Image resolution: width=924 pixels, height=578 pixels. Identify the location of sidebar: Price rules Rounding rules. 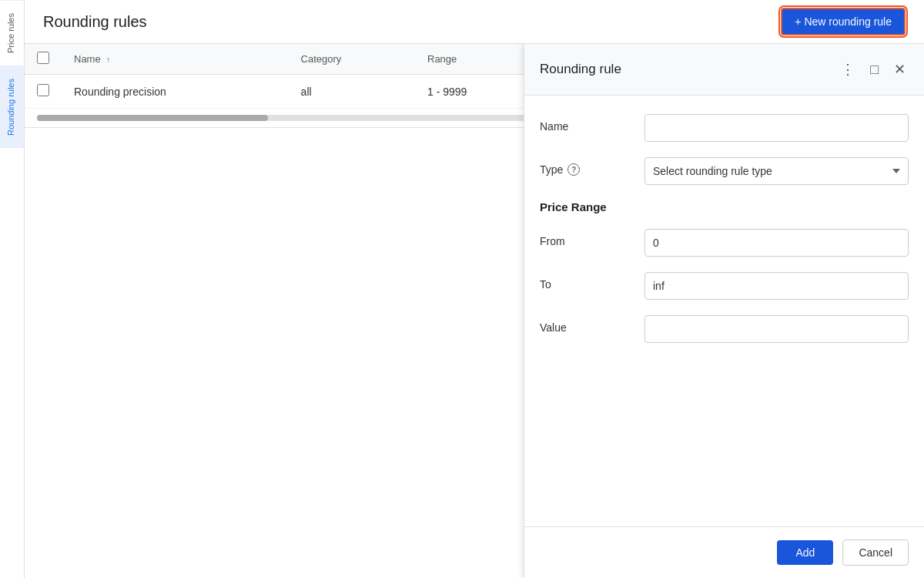
(12, 289).